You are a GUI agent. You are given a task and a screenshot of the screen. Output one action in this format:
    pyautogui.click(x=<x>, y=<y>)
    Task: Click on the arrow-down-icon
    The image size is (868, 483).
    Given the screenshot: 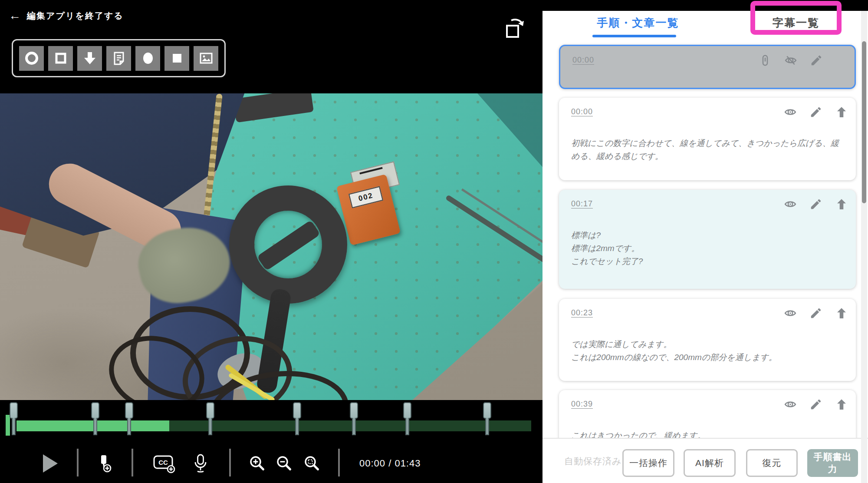 What is the action you would take?
    pyautogui.click(x=90, y=58)
    